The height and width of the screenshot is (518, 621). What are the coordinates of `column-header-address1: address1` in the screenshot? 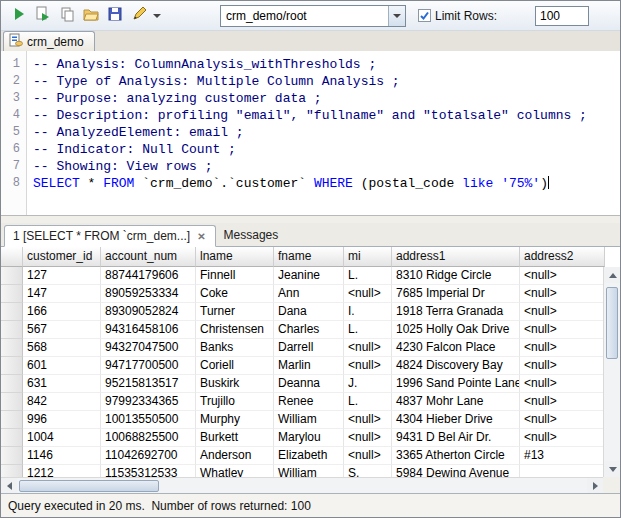 It's located at (456, 257).